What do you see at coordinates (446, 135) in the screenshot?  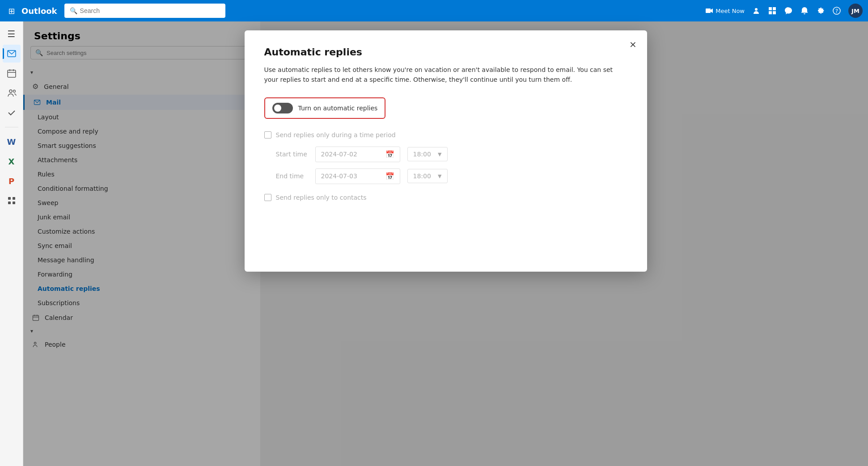 I see `time-period-row: Send replies only during a time period` at bounding box center [446, 135].